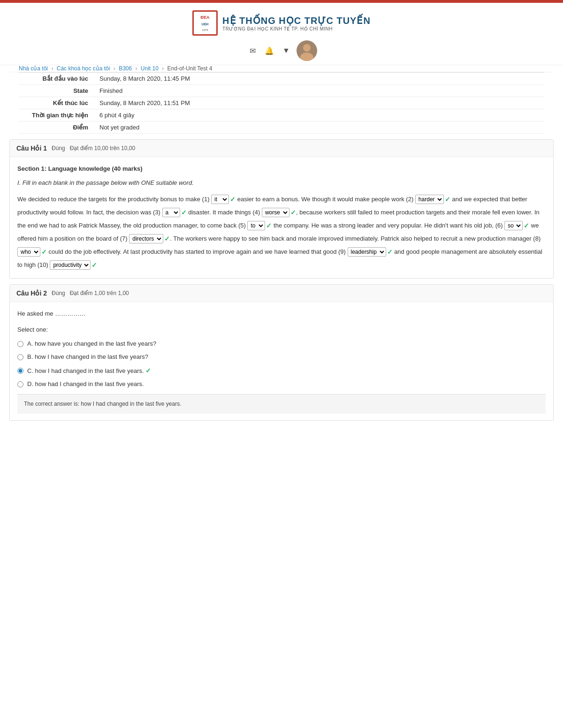 Image resolution: width=563 pixels, height=728 pixels. Describe the element at coordinates (56, 103) in the screenshot. I see `info-label: Kết thúc lúc` at that location.